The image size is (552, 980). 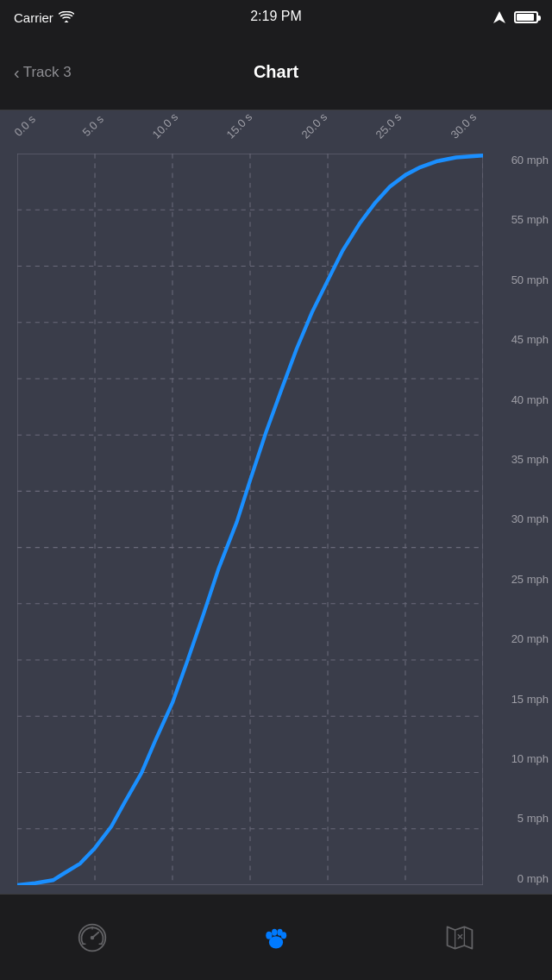 What do you see at coordinates (530, 280) in the screenshot?
I see `y-label-50: 50 mph` at bounding box center [530, 280].